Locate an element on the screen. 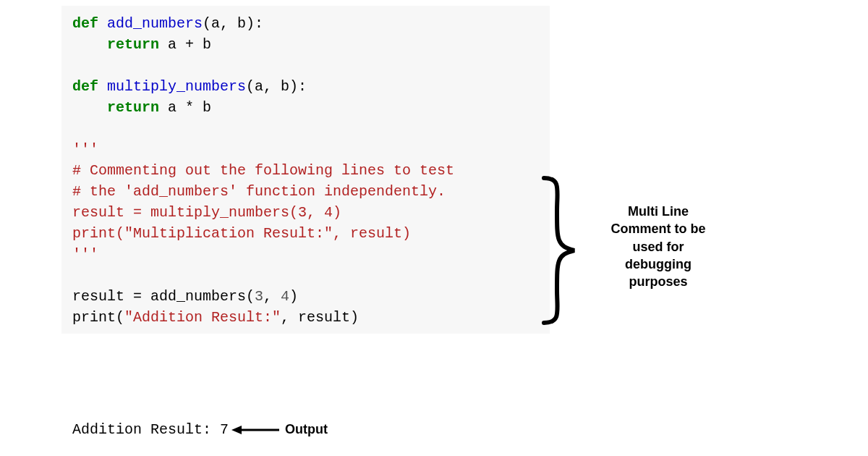 The image size is (868, 456). comment-line: # Commenting out the following lines to … is located at coordinates (263, 171).